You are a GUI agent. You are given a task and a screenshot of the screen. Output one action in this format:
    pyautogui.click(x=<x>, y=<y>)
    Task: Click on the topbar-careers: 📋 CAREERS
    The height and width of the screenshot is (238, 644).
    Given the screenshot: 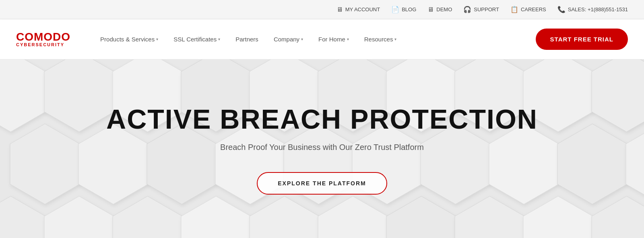 What is the action you would take?
    pyautogui.click(x=528, y=10)
    